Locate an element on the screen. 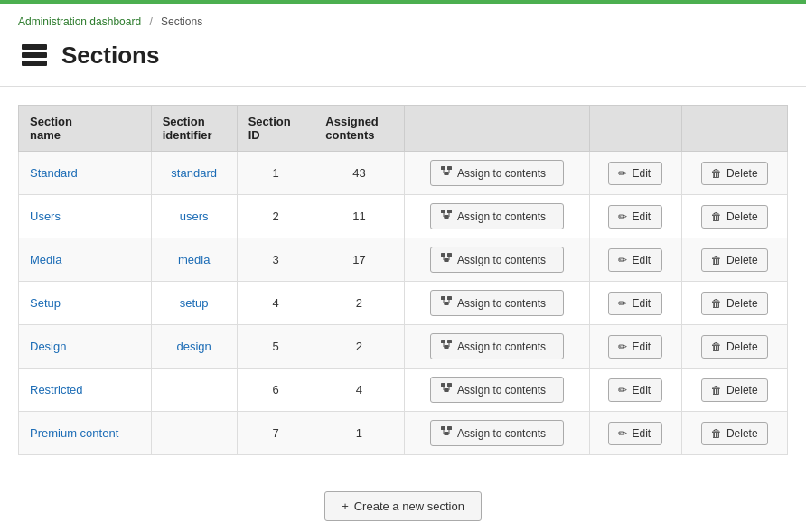  section-name-link: Setup is located at coordinates (45, 303).